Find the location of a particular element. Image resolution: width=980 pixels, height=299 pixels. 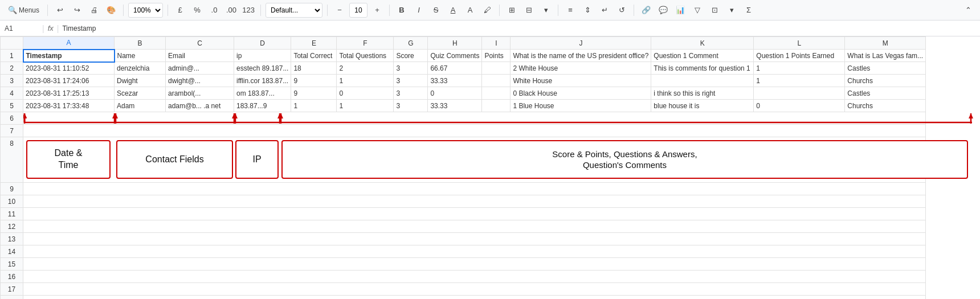

print-button: 🖨 is located at coordinates (94, 10).